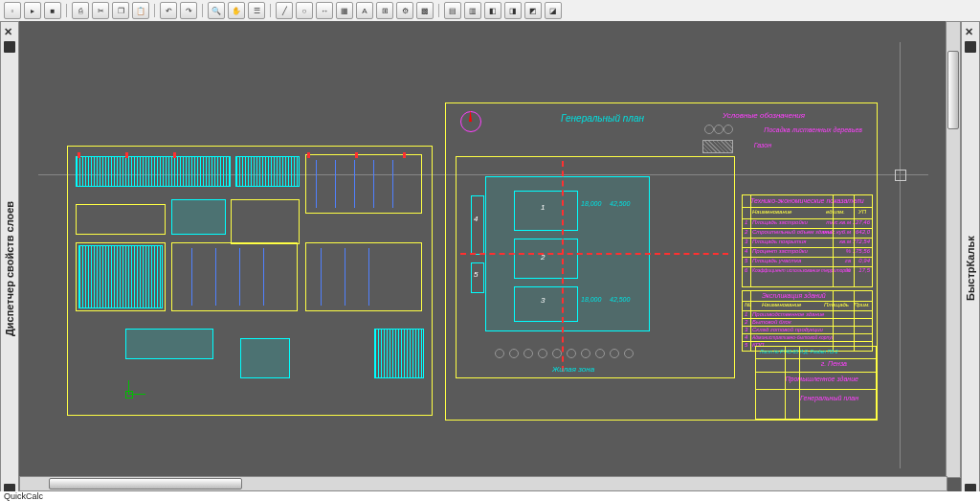 This screenshot has height=501, width=980. I want to click on tool-icon: ▥, so click(473, 11).